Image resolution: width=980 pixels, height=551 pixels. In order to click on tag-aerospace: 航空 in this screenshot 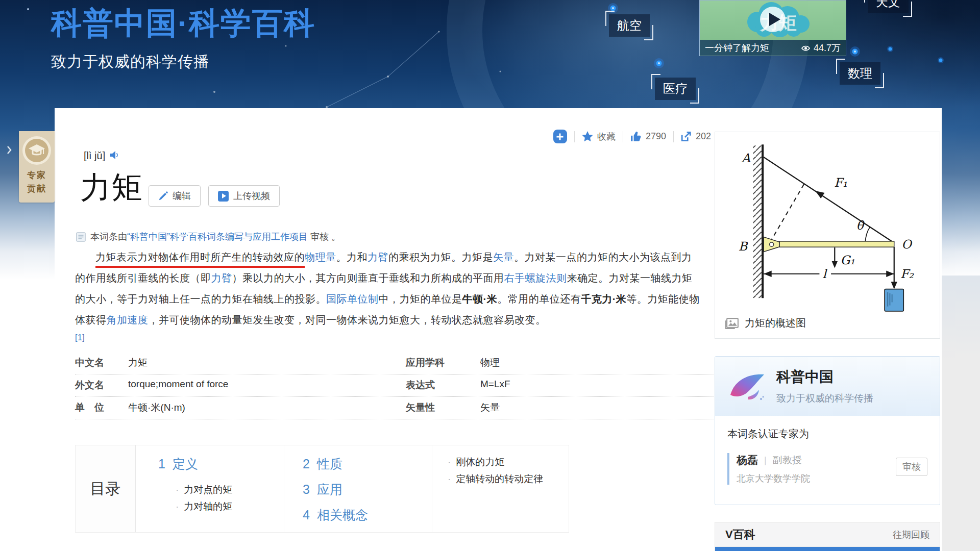, I will do `click(629, 26)`.